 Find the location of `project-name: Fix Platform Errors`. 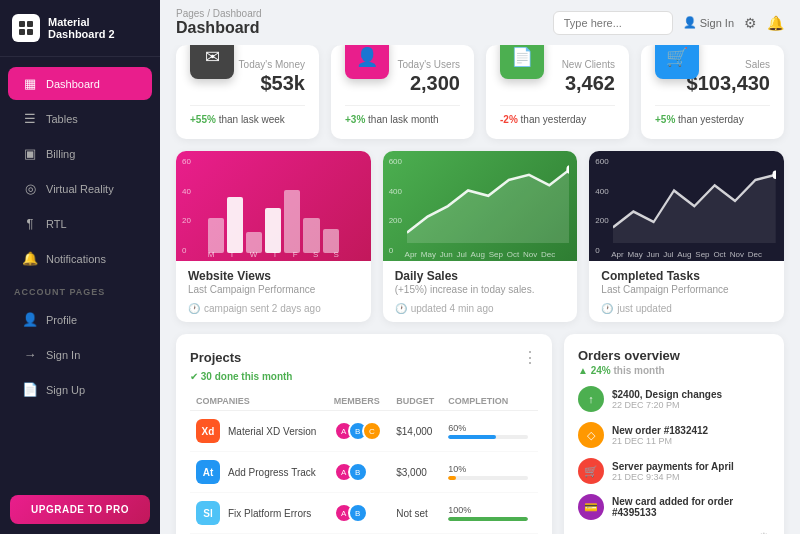

project-name: Fix Platform Errors is located at coordinates (270, 514).